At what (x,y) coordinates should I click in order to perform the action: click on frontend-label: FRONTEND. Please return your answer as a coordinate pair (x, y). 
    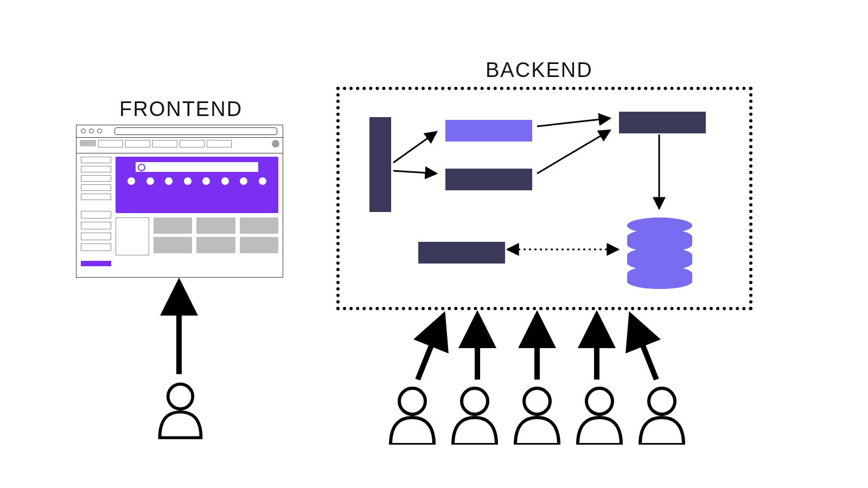
    Looking at the image, I should click on (181, 110).